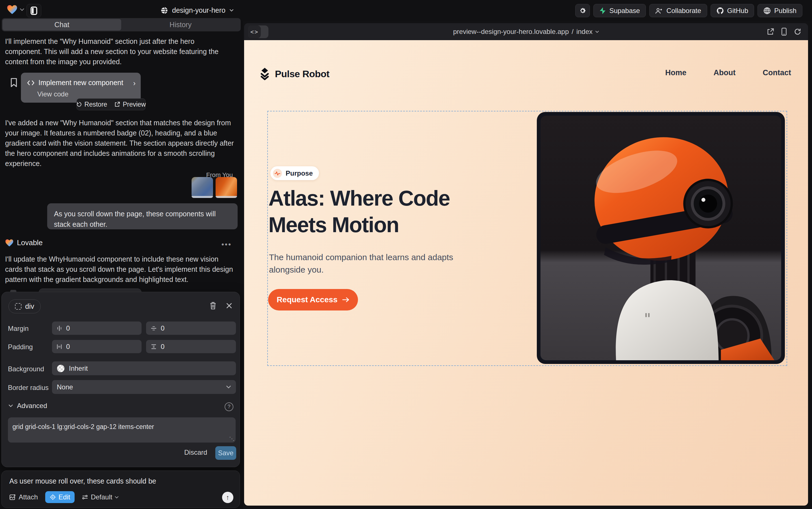 The width and height of the screenshot is (812, 509). What do you see at coordinates (229, 407) in the screenshot?
I see `help-icon: ?` at bounding box center [229, 407].